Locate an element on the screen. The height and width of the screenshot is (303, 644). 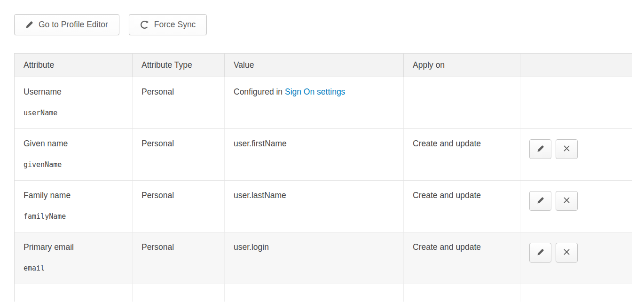
refresh-icon is located at coordinates (145, 24).